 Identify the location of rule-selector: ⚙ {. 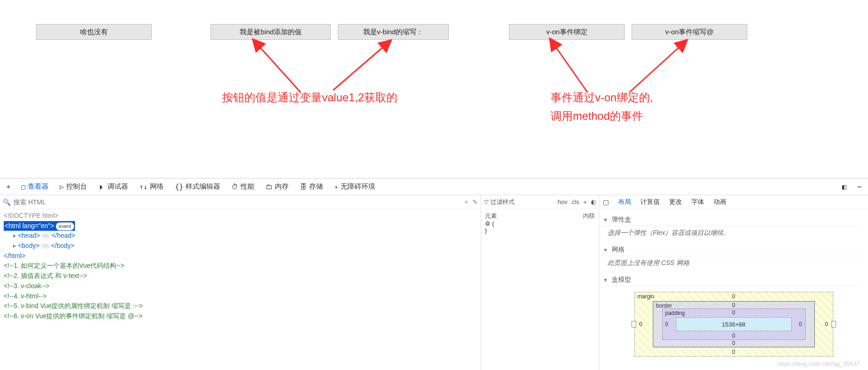
(540, 224).